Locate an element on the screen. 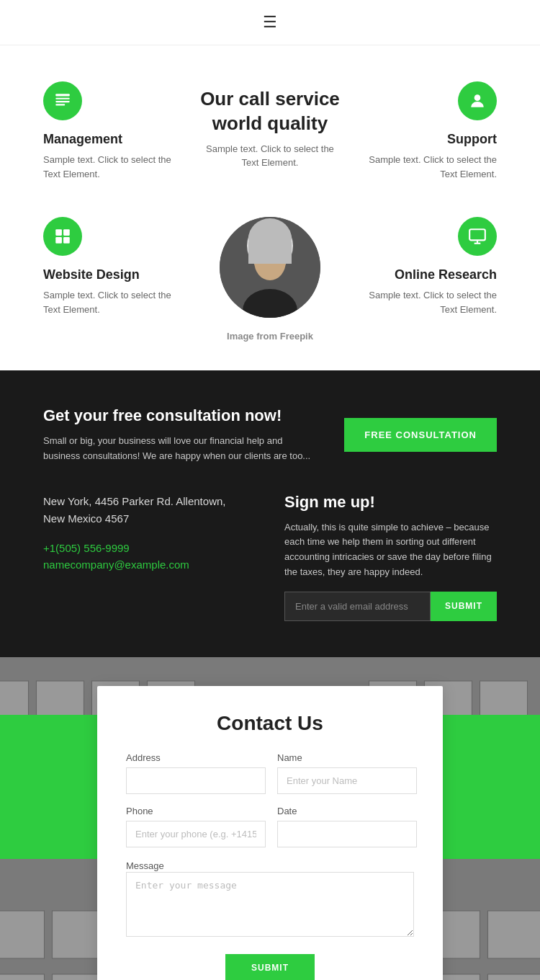 The width and height of the screenshot is (540, 980). website-design-service: Website Design Sample text. Click to sel… is located at coordinates (114, 267).